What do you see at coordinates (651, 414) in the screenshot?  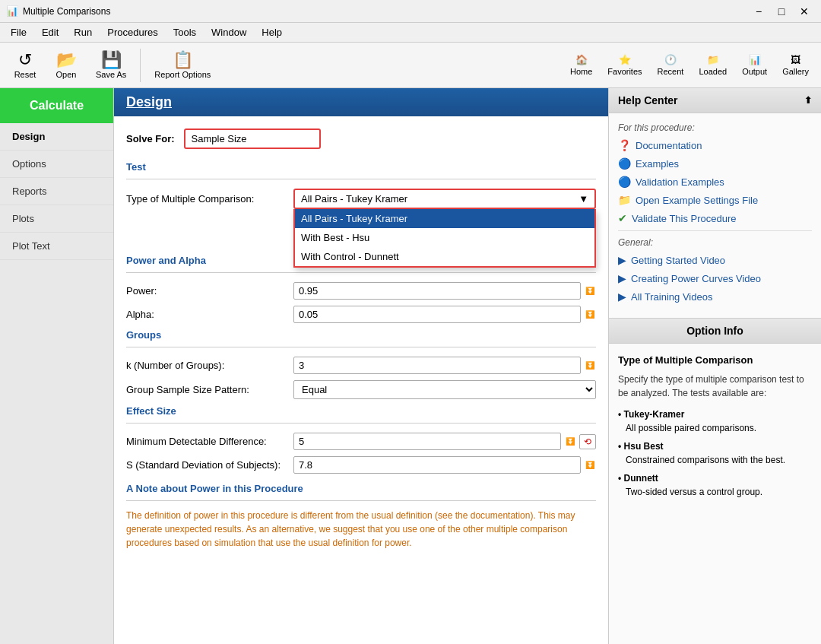 I see `option-bullet-tukey-label: • Tukey-Kramer` at bounding box center [651, 414].